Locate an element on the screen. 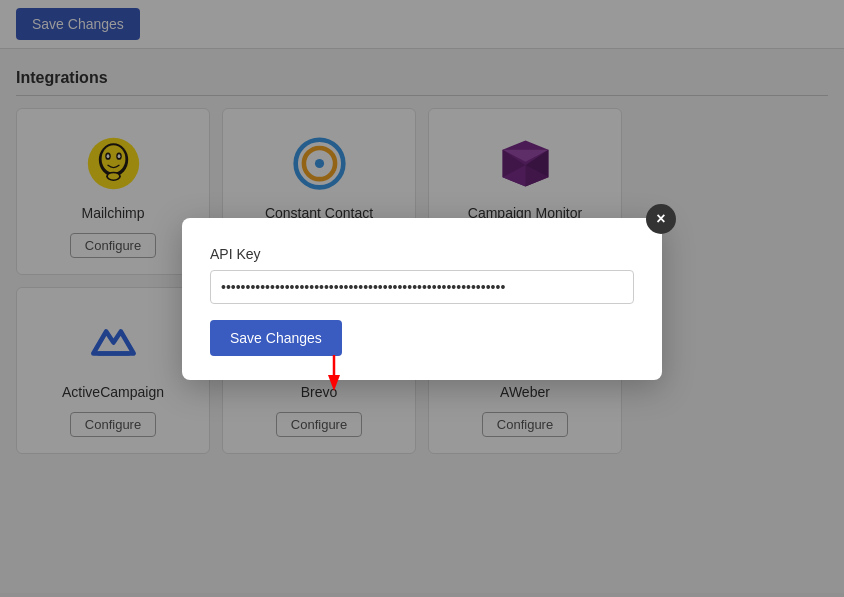 The width and height of the screenshot is (844, 597). modal-save-changes-button: Save Changes is located at coordinates (276, 338).